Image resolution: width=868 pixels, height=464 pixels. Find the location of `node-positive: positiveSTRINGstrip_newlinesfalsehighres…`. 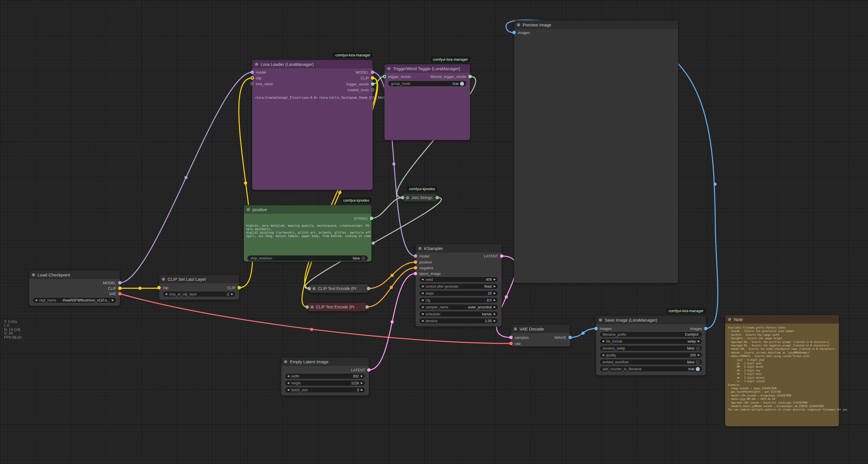

node-positive: positiveSTRINGstrip_newlinesfalsehighres… is located at coordinates (308, 233).